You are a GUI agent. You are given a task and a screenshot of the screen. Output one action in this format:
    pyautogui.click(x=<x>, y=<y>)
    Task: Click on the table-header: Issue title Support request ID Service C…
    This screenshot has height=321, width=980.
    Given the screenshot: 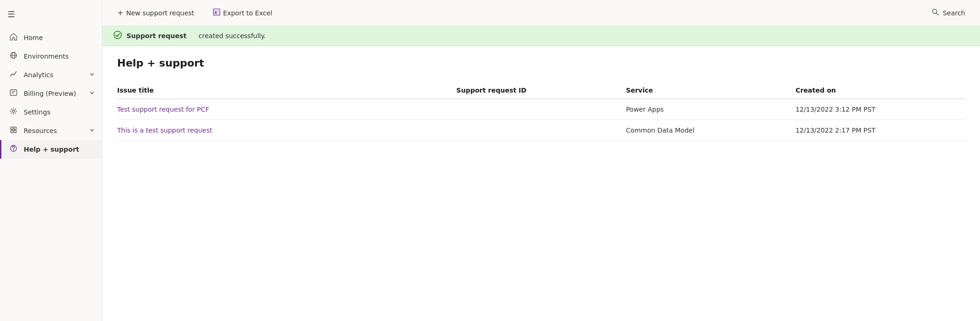 What is the action you would take?
    pyautogui.click(x=541, y=90)
    